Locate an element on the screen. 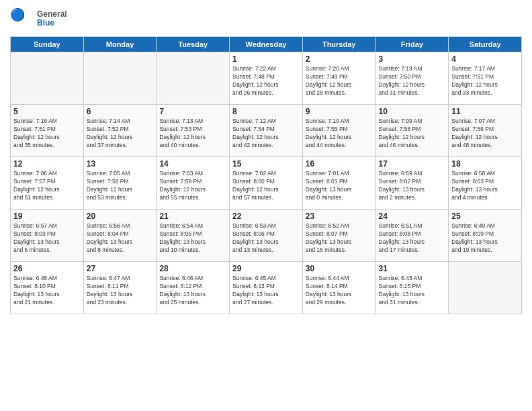  day-info: Sunrise: 7:16 AM Sunset: 7:51 PM Dayligh… is located at coordinates (47, 134).